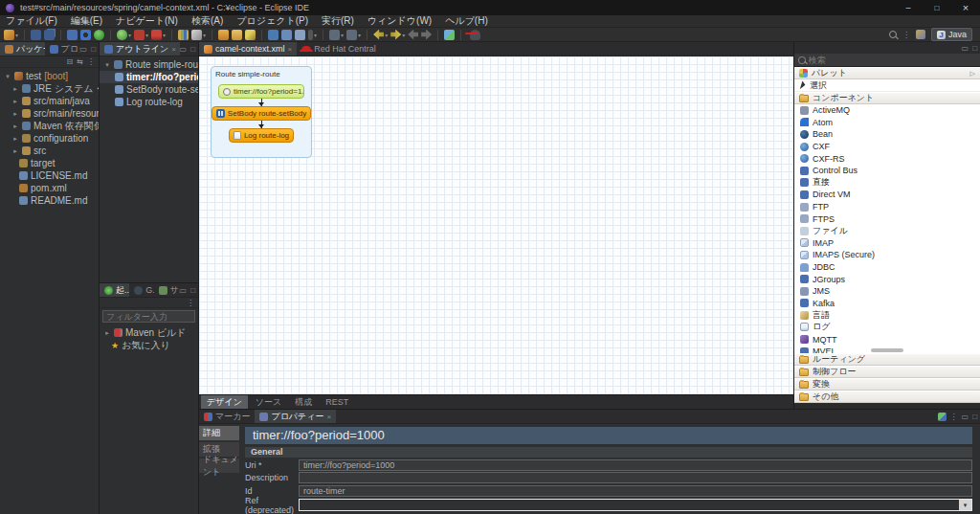 The height and width of the screenshot is (514, 980). Describe the element at coordinates (467, 21) in the screenshot. I see `menu-help: ヘルプ(H)` at that location.